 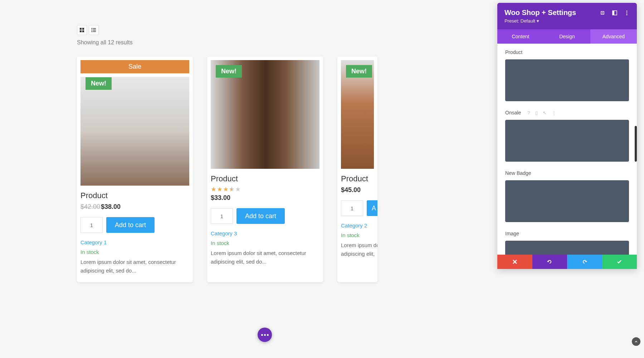 I want to click on product-card: New! Product $33.00 Add to cart Category…, so click(x=265, y=170).